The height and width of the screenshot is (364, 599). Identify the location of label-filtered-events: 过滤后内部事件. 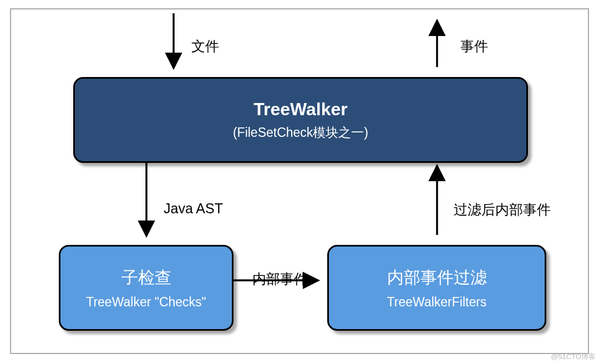
(502, 209).